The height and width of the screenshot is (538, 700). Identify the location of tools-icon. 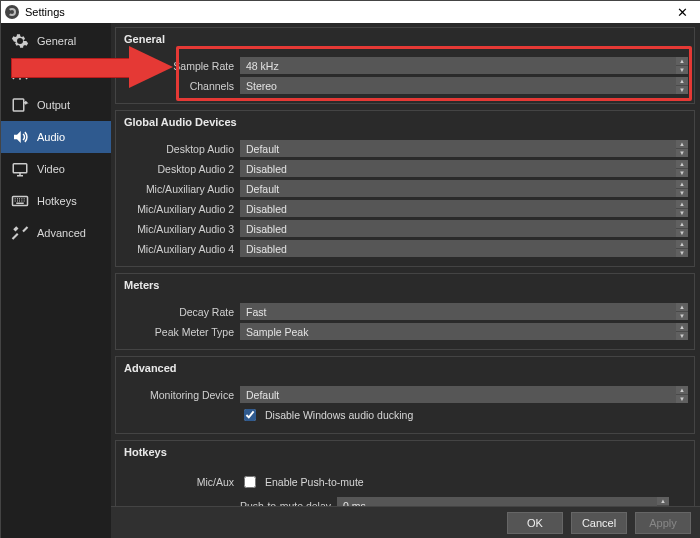
(20, 233).